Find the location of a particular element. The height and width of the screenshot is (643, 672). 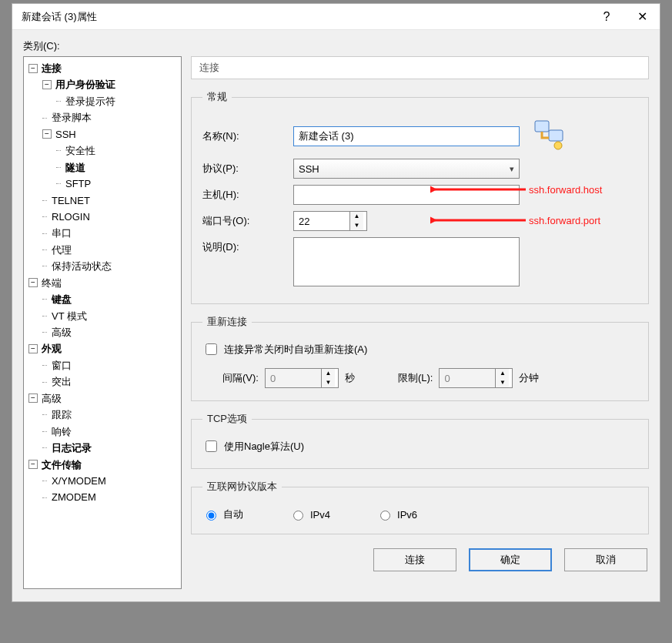

protocol-label: 协议(P): is located at coordinates (248, 169).